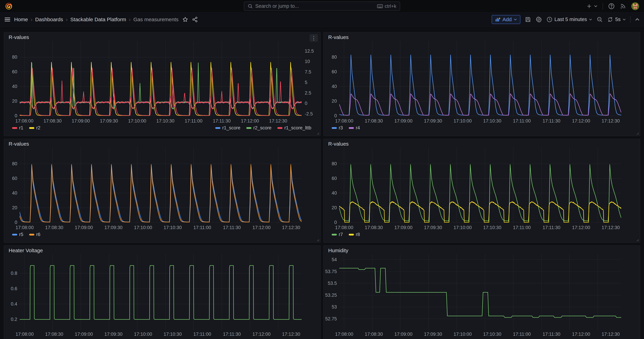 This screenshot has height=339, width=644. Describe the element at coordinates (354, 128) in the screenshot. I see `legend-item-r4: r4` at that location.